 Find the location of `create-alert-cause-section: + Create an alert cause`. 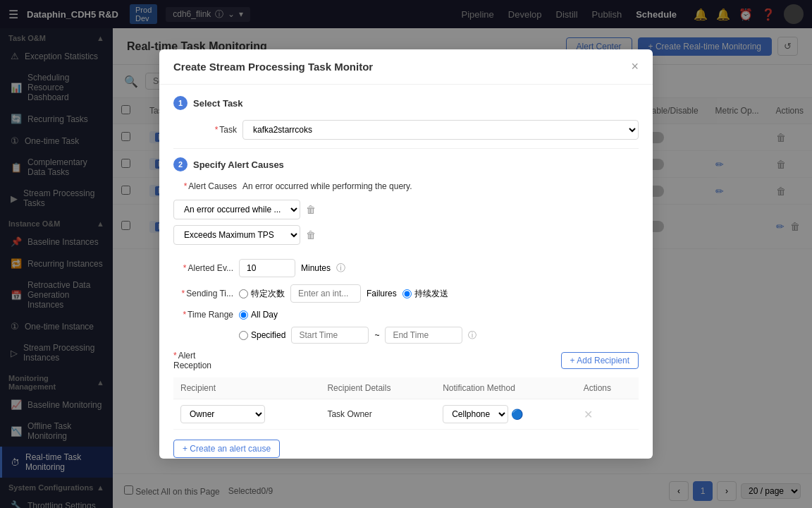

create-alert-cause-section: + Create an alert cause is located at coordinates (406, 447).